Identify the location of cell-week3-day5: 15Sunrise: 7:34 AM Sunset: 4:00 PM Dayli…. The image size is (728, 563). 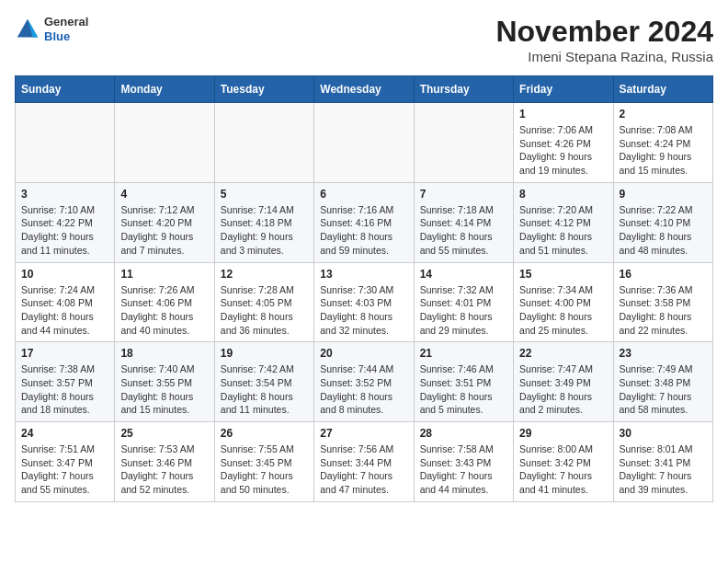
(563, 302).